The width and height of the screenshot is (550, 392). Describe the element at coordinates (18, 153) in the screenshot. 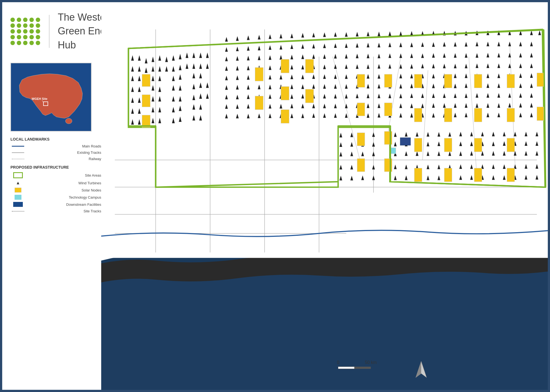

I see `existing-tracks-symbol` at that location.